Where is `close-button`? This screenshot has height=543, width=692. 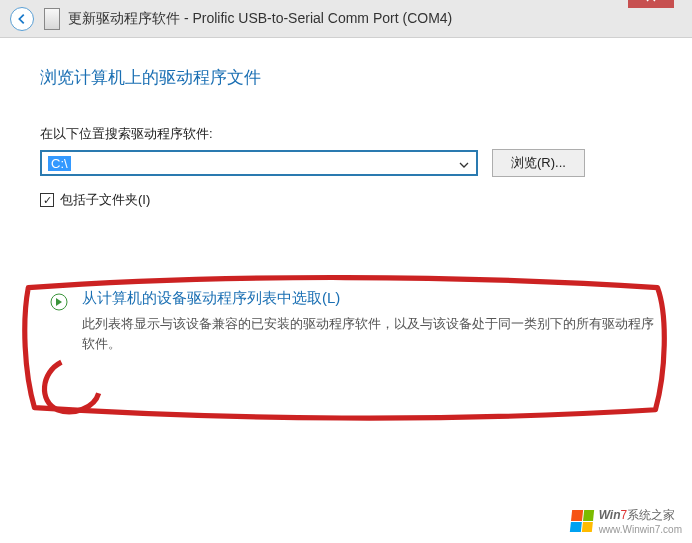
close-button is located at coordinates (651, 4).